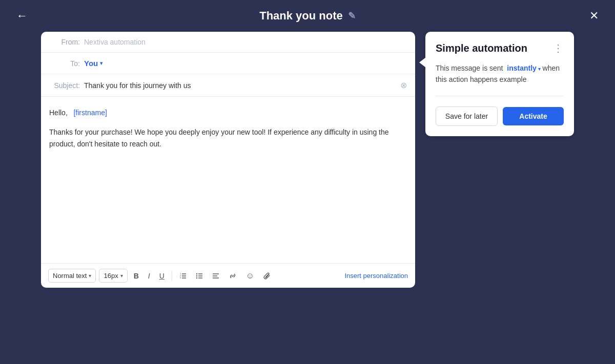 Image resolution: width=615 pixels, height=364 pixels. I want to click on automation-panel: Simple automation ⋮ This message is sent…, so click(500, 84).